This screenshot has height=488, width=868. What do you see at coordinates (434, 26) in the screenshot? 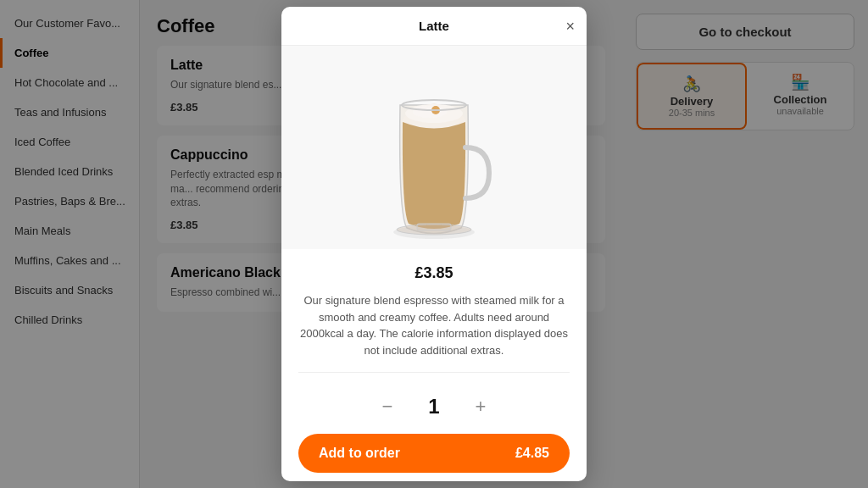
I see `modal-header: Latte ×` at bounding box center [434, 26].